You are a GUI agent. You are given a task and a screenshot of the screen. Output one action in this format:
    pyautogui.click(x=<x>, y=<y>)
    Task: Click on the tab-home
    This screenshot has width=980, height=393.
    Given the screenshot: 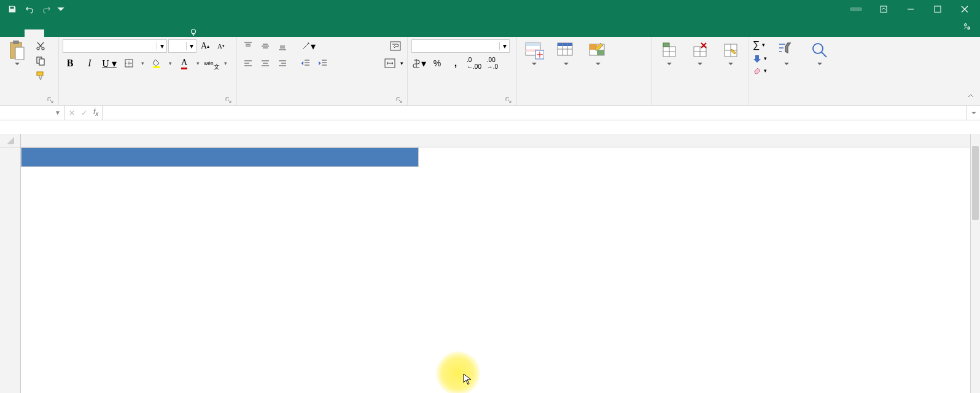 What is the action you would take?
    pyautogui.click(x=34, y=33)
    